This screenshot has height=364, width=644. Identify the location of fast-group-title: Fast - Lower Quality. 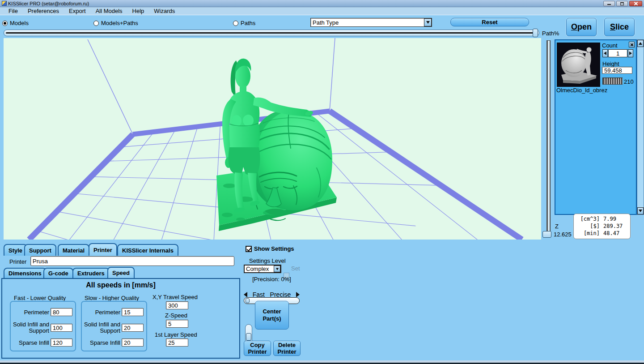
(40, 298).